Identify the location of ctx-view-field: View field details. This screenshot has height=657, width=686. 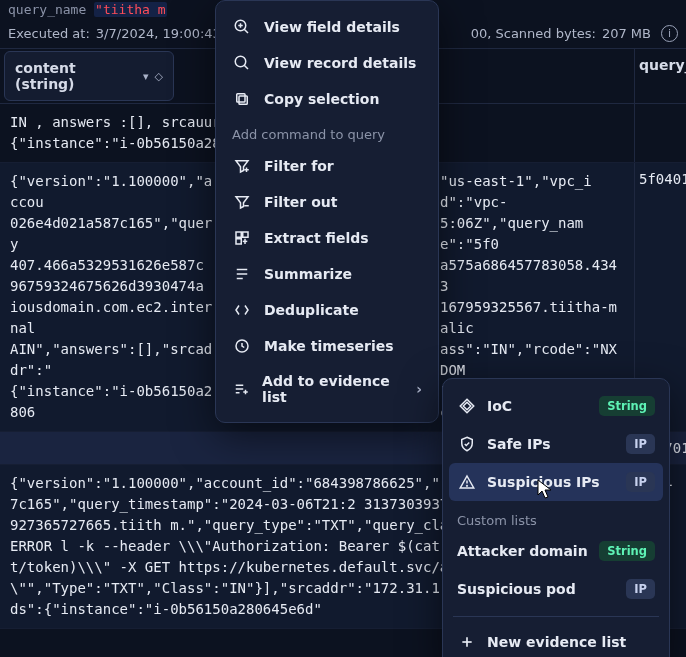
(327, 27).